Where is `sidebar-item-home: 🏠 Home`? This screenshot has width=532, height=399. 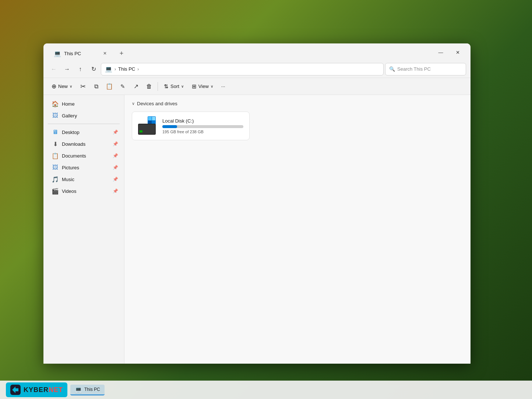 sidebar-item-home: 🏠 Home is located at coordinates (84, 104).